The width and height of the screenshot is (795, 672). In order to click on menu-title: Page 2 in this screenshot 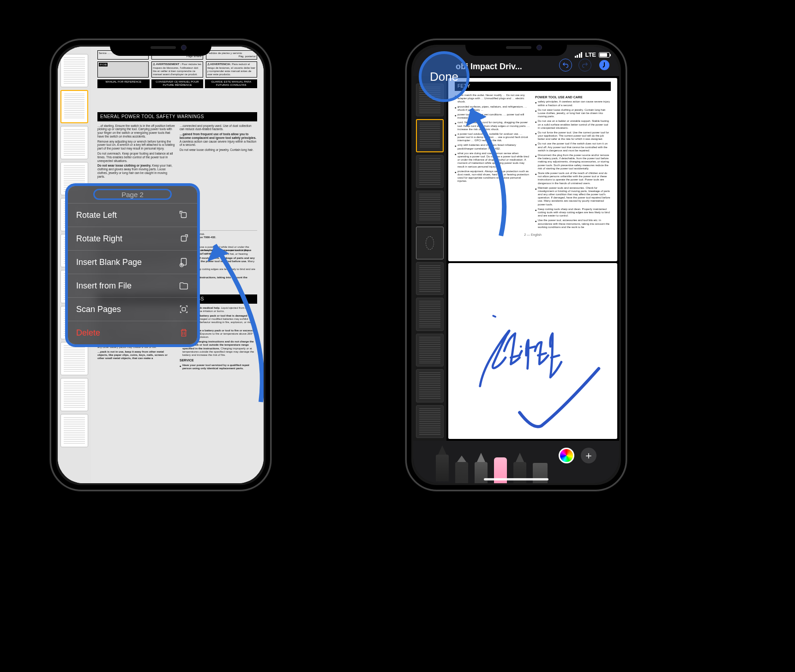, I will do `click(132, 195)`.